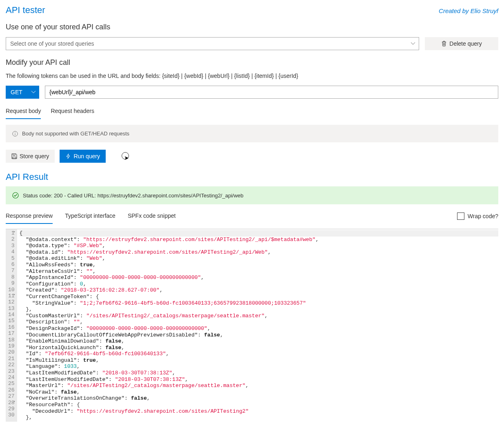 This screenshot has width=504, height=427. Describe the element at coordinates (444, 44) in the screenshot. I see `trash-icon` at that location.